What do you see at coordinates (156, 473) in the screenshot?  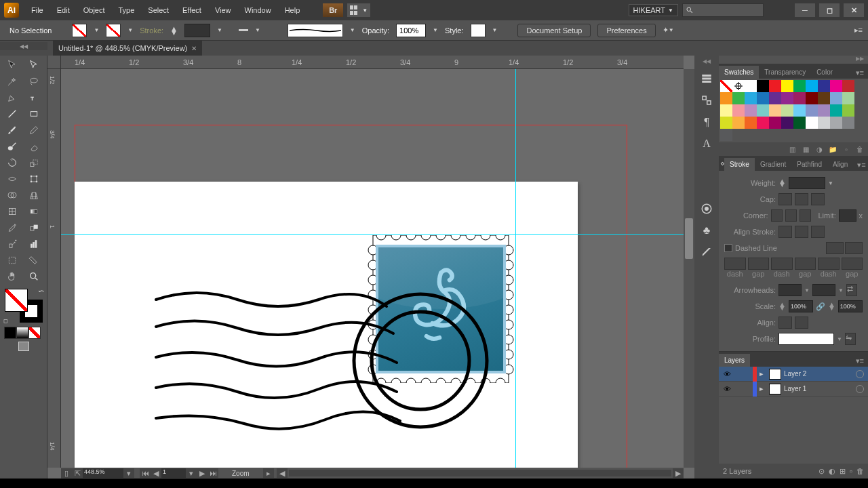 I see `prev-page-button: ◀` at bounding box center [156, 473].